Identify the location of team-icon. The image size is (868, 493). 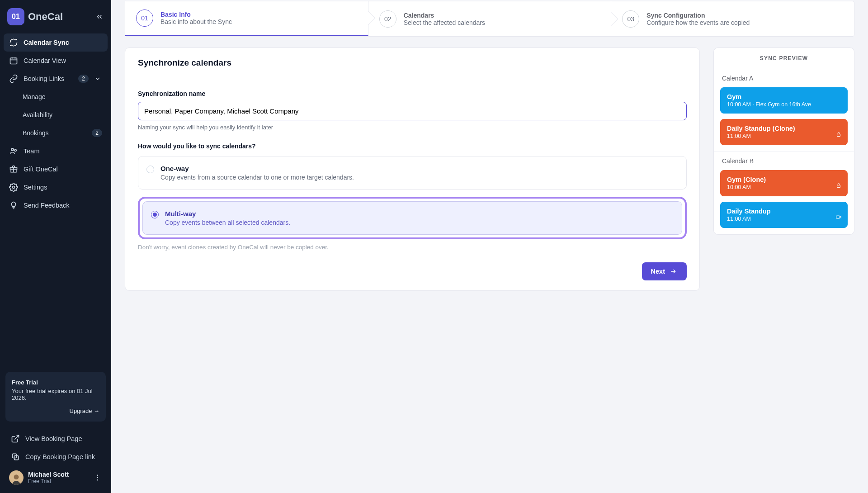
(14, 151).